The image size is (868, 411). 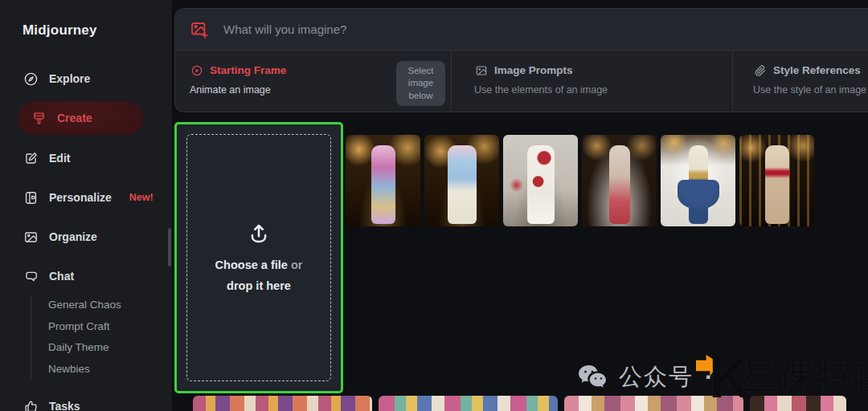 What do you see at coordinates (656, 377) in the screenshot?
I see `wechat-official-account-label: 公众号` at bounding box center [656, 377].